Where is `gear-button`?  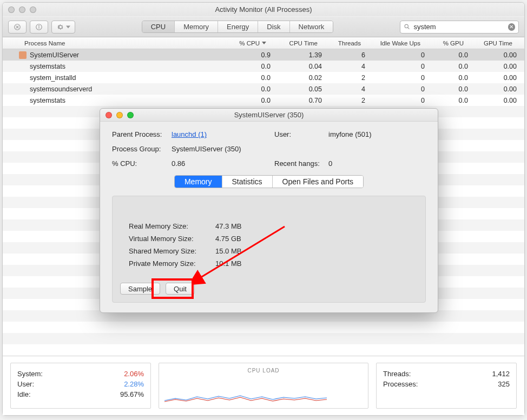
gear-button is located at coordinates (63, 27).